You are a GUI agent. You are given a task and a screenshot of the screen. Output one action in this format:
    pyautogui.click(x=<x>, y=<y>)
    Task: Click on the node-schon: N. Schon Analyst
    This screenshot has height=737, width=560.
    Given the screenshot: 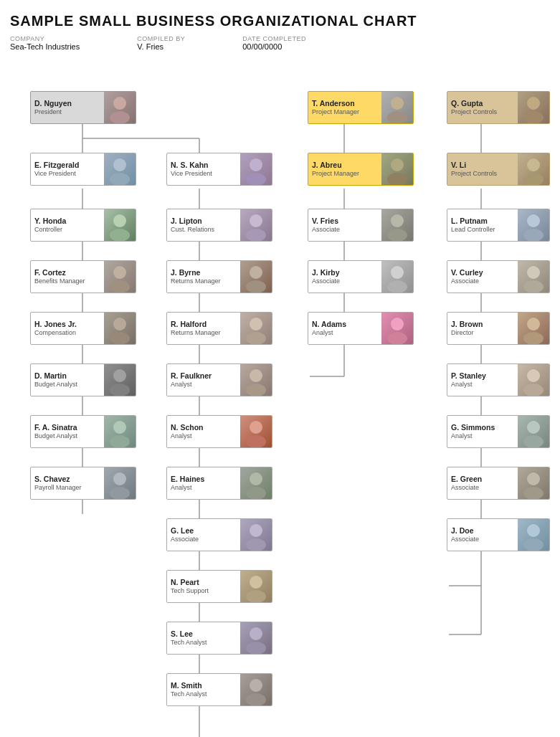 What is the action you would take?
    pyautogui.click(x=219, y=432)
    